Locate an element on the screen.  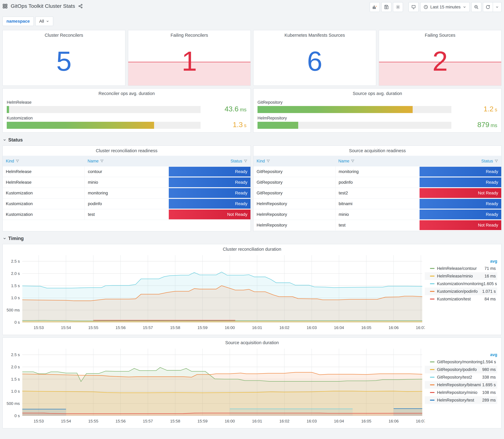
svg-text: 16:01 is located at coordinates (257, 328).